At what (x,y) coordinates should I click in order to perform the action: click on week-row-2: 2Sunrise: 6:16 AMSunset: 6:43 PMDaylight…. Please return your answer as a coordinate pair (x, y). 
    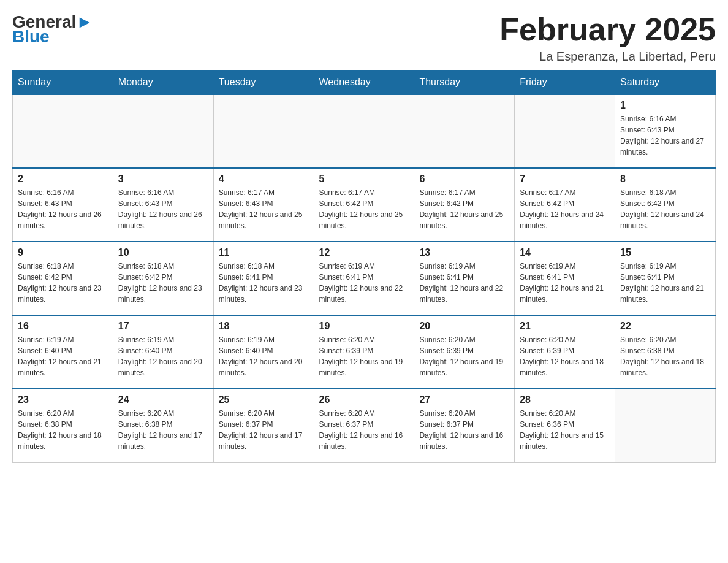
    Looking at the image, I should click on (364, 205).